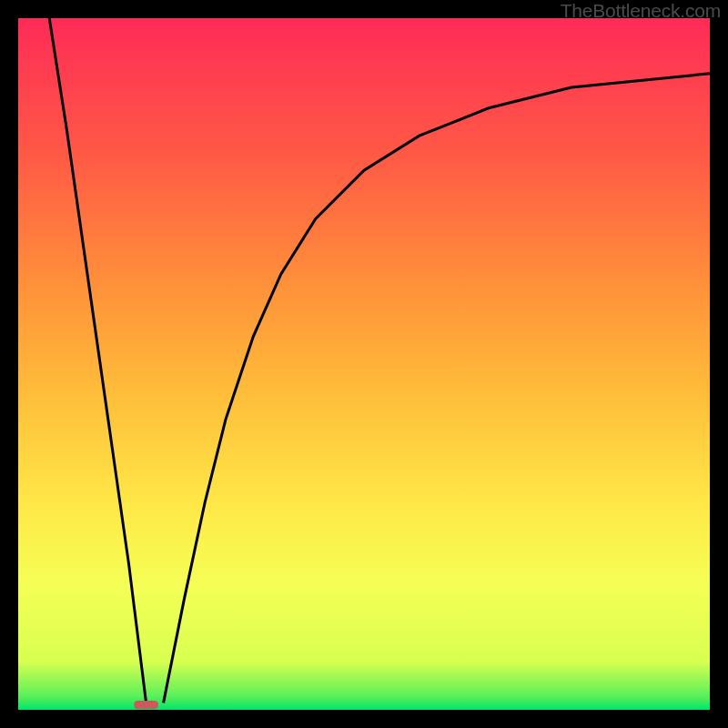  I want to click on curve-left-branch, so click(97, 360).